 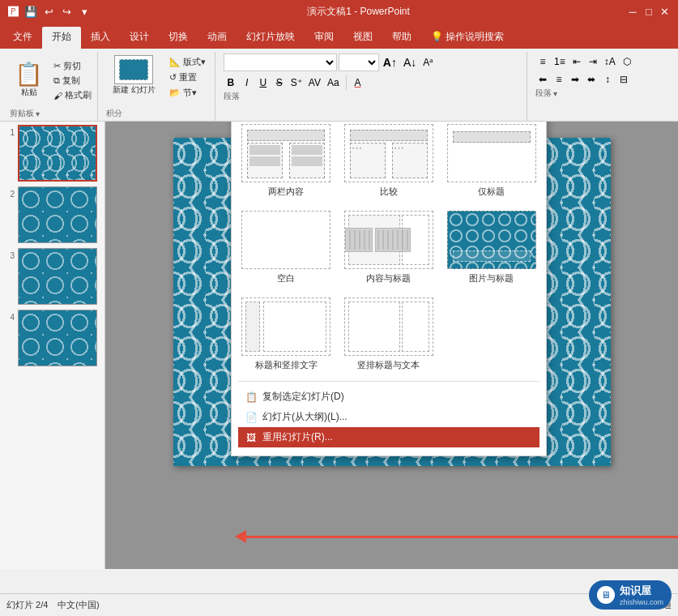 What do you see at coordinates (610, 62) in the screenshot?
I see `text-direction-button: ↕A` at bounding box center [610, 62].